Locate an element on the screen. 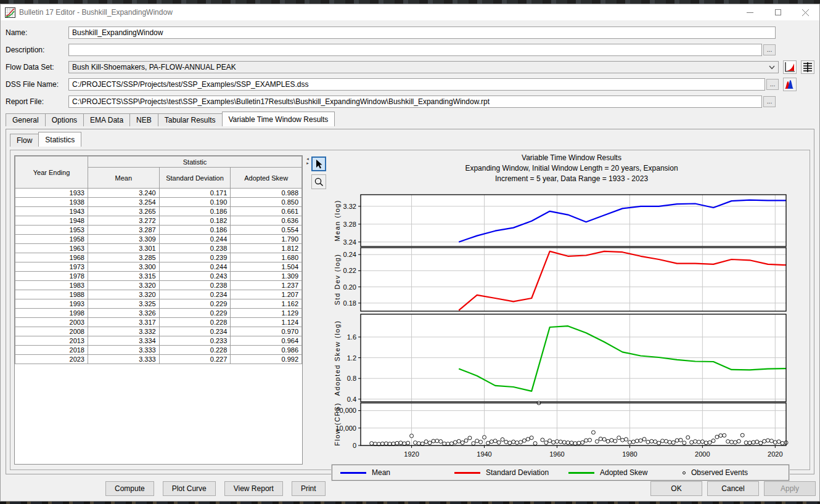 The height and width of the screenshot is (504, 820). table-row: 19433.2650.1860.661 is located at coordinates (159, 212).